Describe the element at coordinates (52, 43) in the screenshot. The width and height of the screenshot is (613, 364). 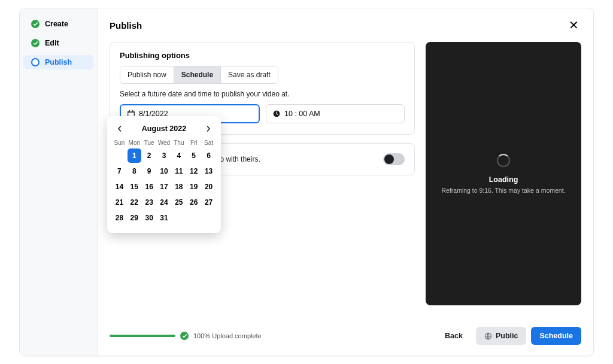
I see `step-label: Edit` at that location.